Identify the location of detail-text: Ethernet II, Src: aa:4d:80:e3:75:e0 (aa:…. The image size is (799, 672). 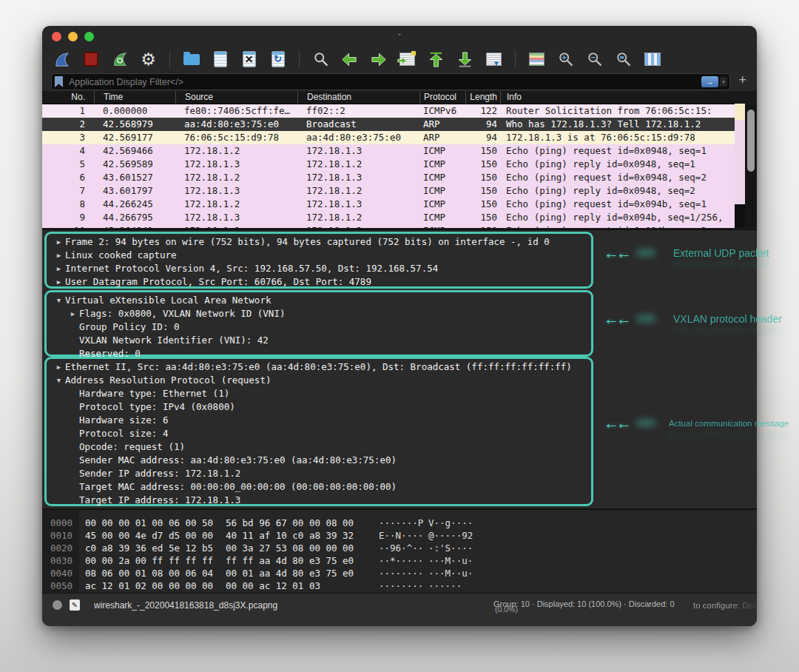
(318, 367).